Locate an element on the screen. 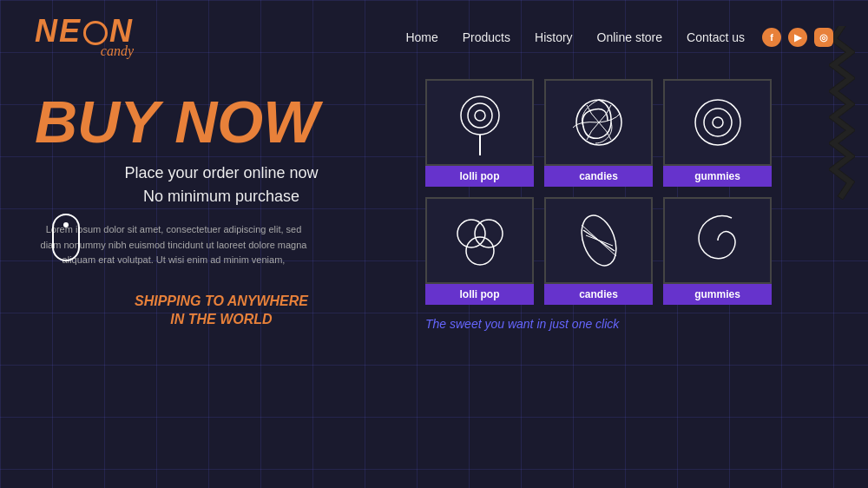  subtitle-line2: No minimum purchase is located at coordinates (221, 196).